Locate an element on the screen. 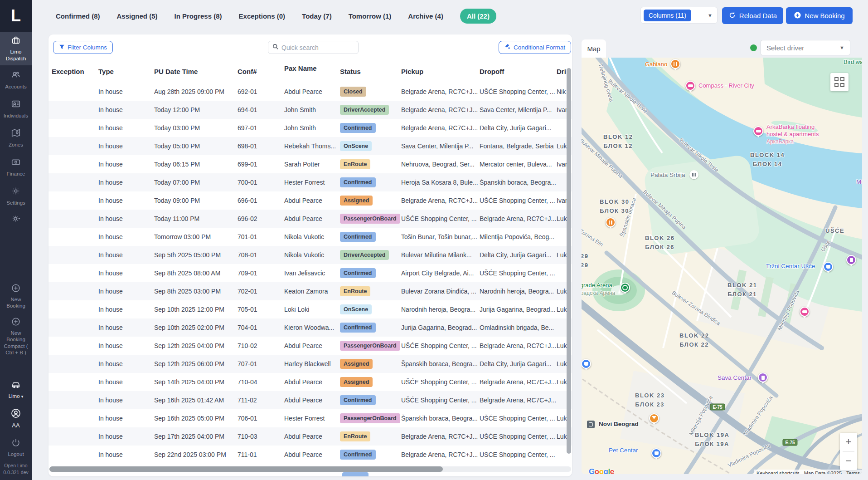 The image size is (868, 480). table-row: In houseSep 12th 2025 04:00 PM710-02Abdu… is located at coordinates (310, 346).